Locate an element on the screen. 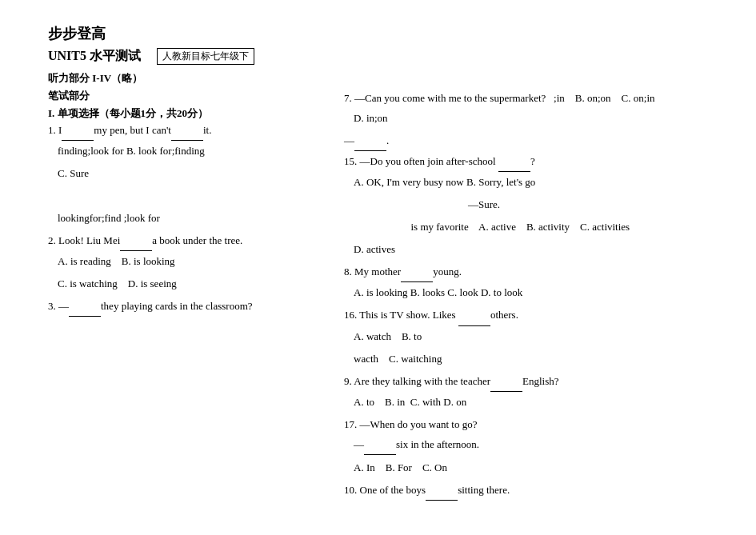  subtitle: UNIT5 水平测试 is located at coordinates (94, 56).